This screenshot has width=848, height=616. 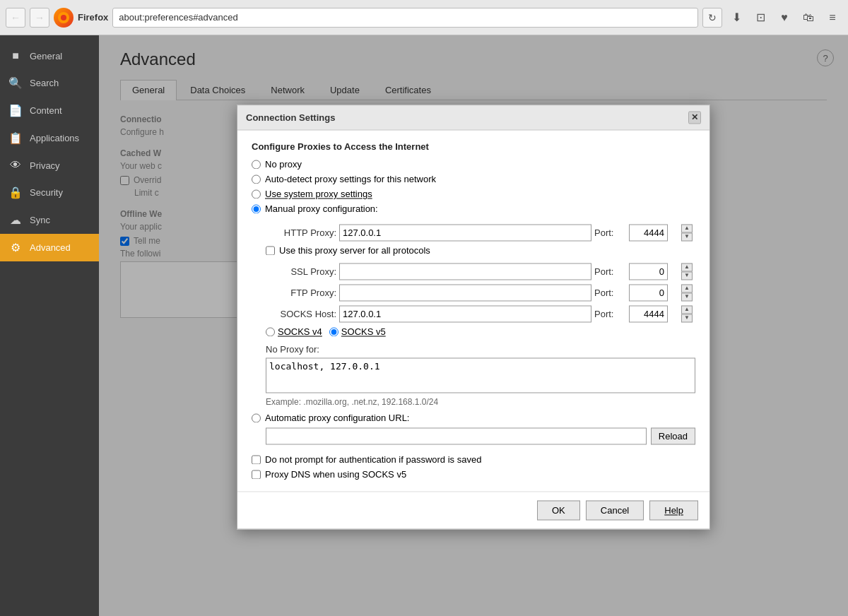 What do you see at coordinates (256, 475) in the screenshot?
I see `proxy-dns-checkbox` at bounding box center [256, 475].